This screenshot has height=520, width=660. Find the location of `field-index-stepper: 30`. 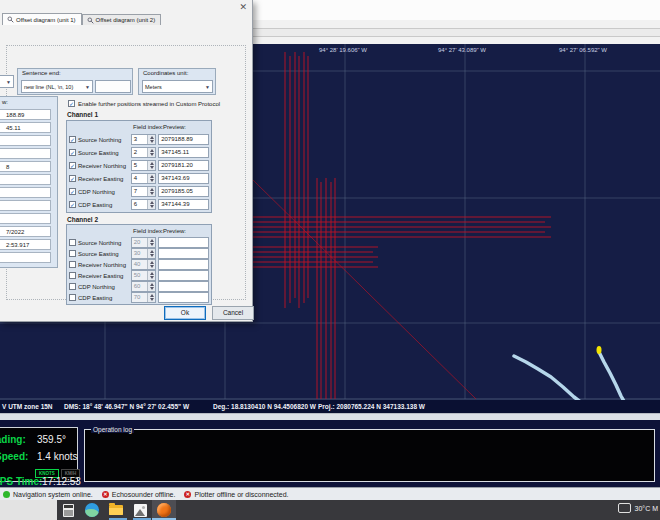

field-index-stepper: 30 is located at coordinates (144, 254).